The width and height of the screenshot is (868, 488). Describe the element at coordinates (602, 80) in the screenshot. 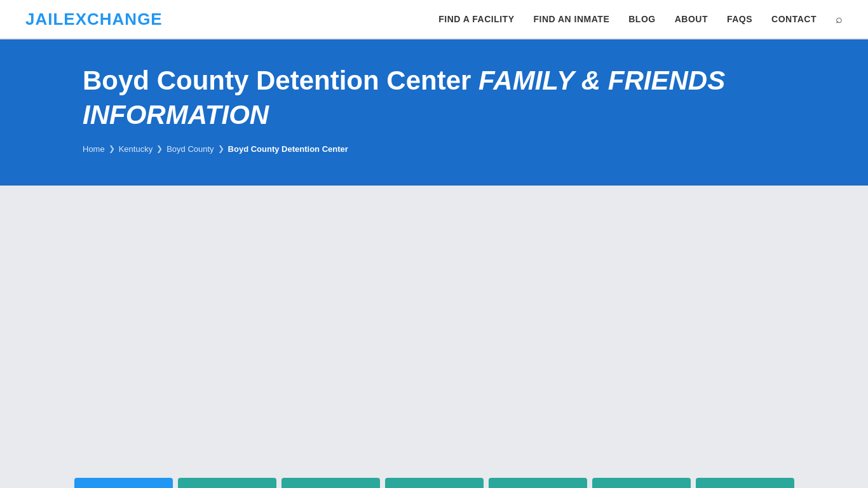

I see `title-italic: FAMILY & FRIENDS` at that location.